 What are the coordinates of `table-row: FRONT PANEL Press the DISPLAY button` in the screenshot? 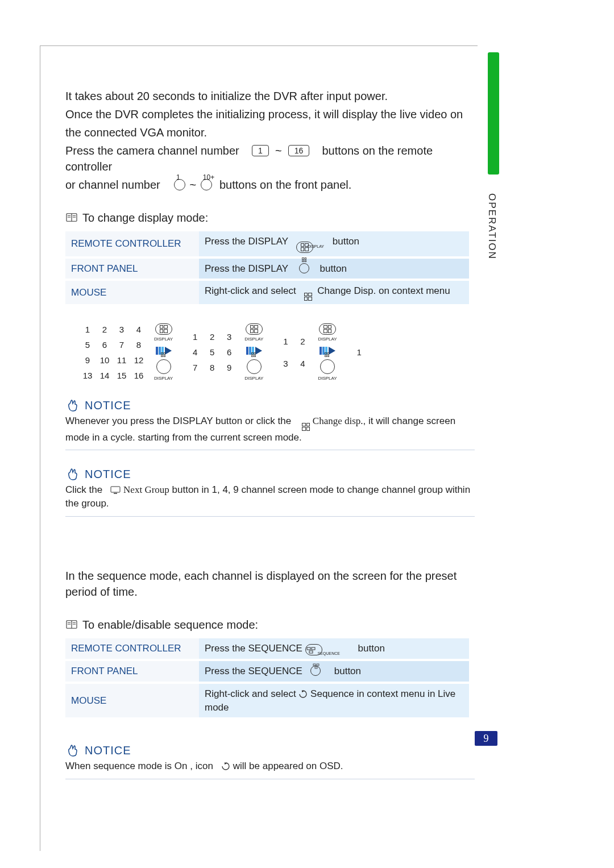 It's located at (267, 269).